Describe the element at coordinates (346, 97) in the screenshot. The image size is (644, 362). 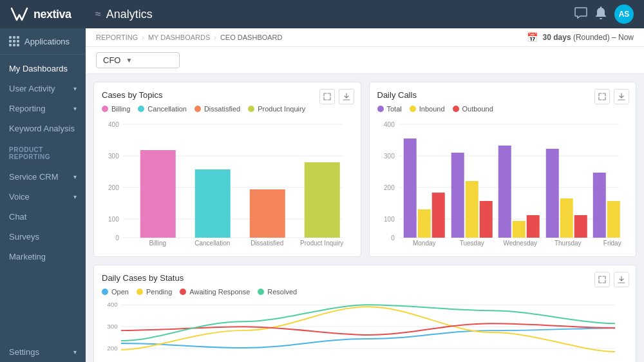
I see `cases-download-button` at that location.